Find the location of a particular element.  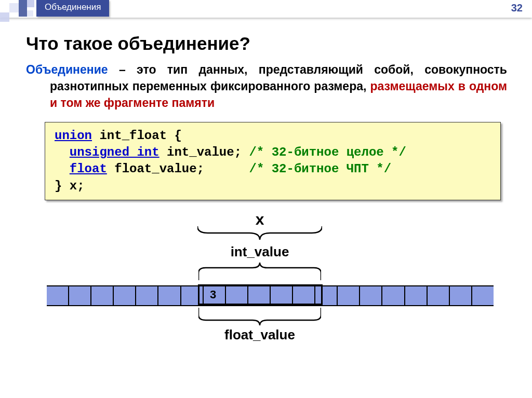

definition-term: Объединение is located at coordinates (67, 70).